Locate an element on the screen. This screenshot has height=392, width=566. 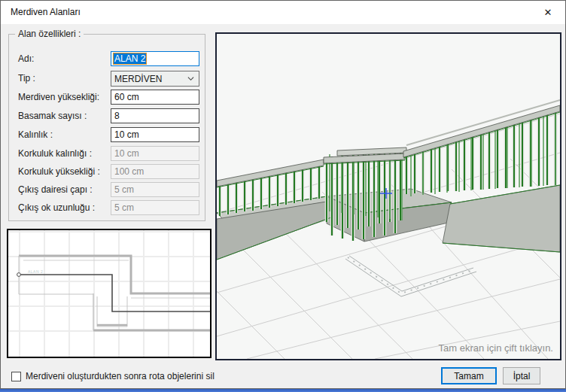
background-window-edge is located at coordinates (283, 390).